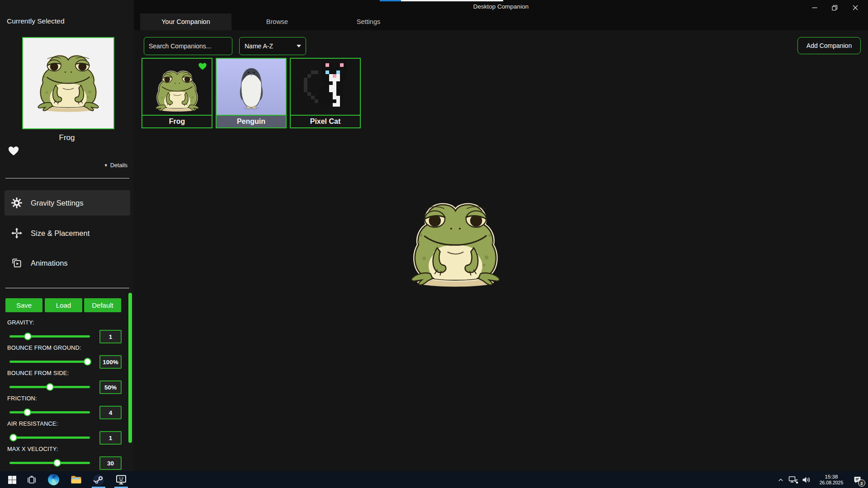 This screenshot has height=488, width=868. I want to click on sidebar-item-size-placement: Size & Placement, so click(67, 233).